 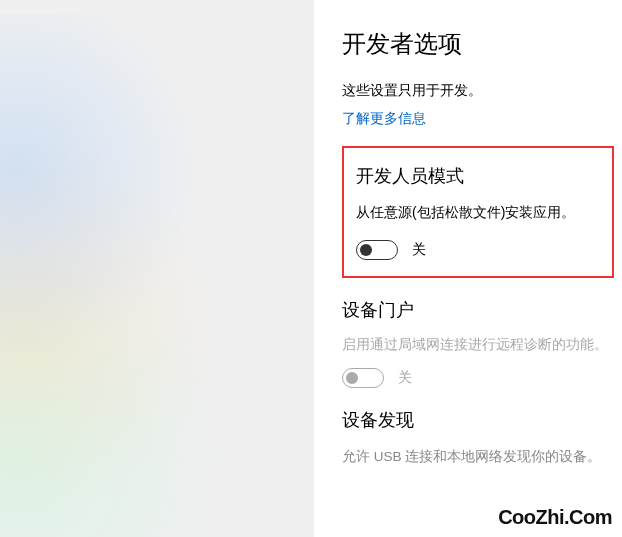 I want to click on learn-more-link: 了解更多信息, so click(x=384, y=119).